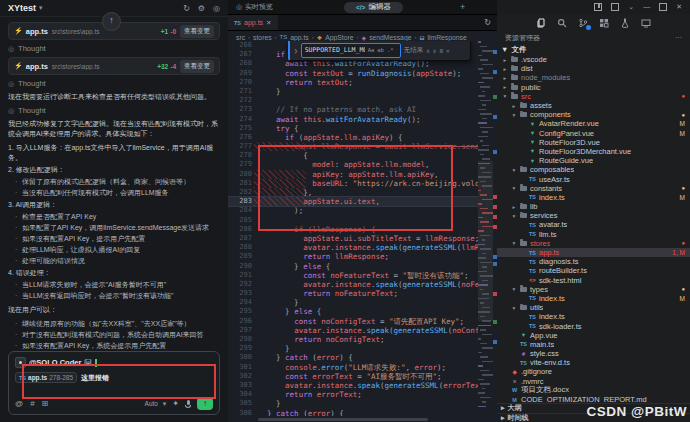  I want to click on line-number: 268, so click(240, 64).